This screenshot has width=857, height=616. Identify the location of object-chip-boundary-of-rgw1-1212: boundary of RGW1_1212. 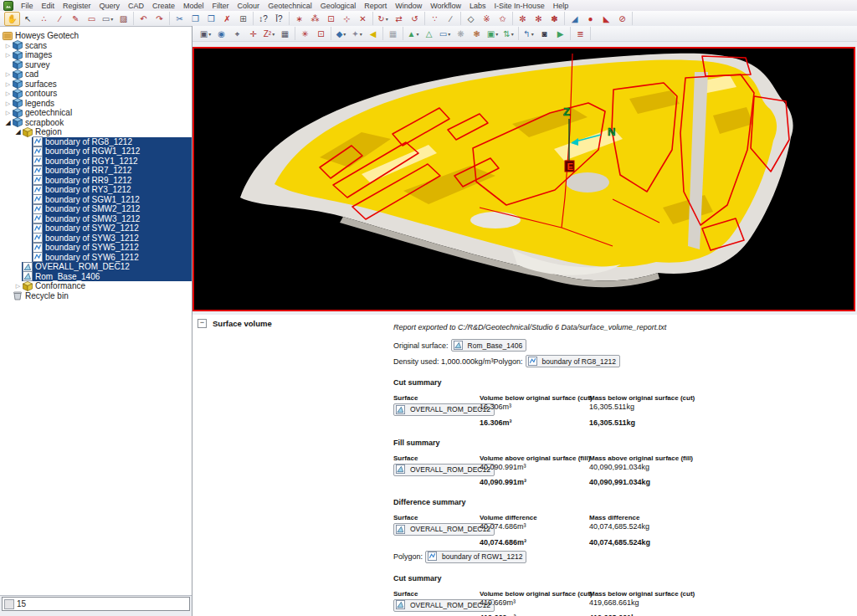
(475, 557).